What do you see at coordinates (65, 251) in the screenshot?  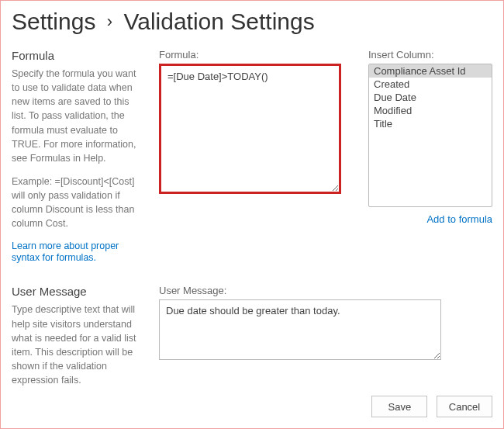 I see `learn-more-link: Learn more about proper syntax for formu…` at bounding box center [65, 251].